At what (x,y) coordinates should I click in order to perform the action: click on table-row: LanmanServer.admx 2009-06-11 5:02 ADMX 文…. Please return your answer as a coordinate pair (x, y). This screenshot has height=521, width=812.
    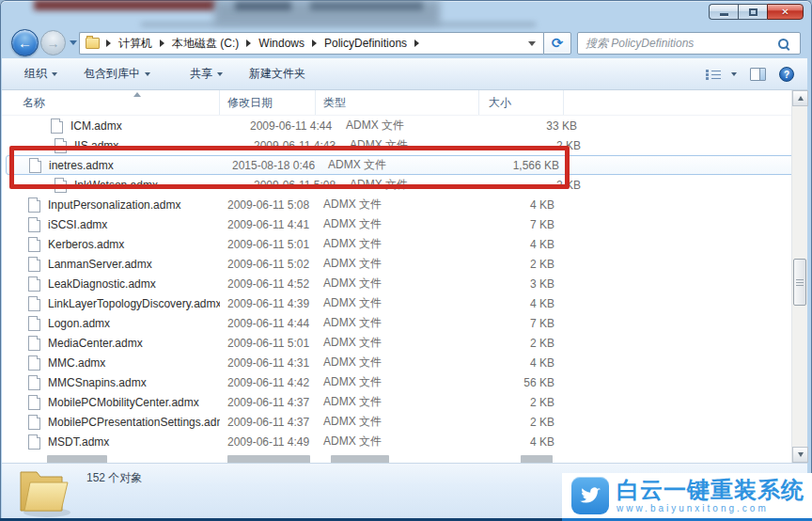
    Looking at the image, I should click on (404, 263).